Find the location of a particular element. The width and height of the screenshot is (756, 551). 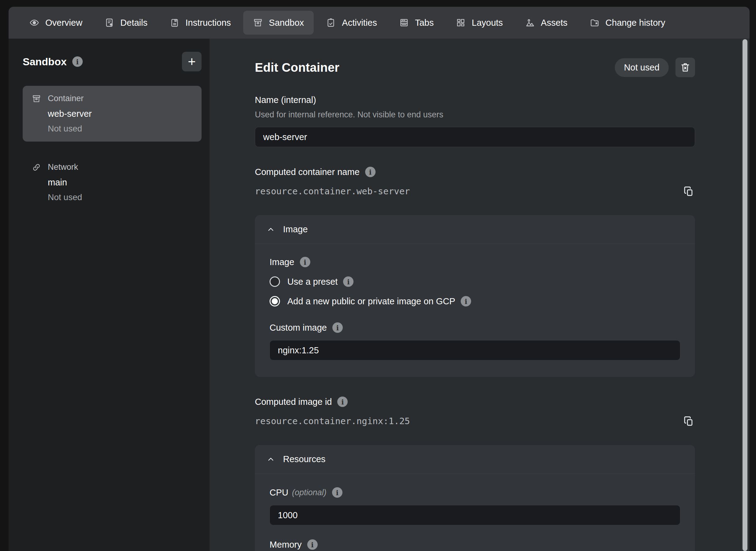

eye-icon is located at coordinates (34, 23).